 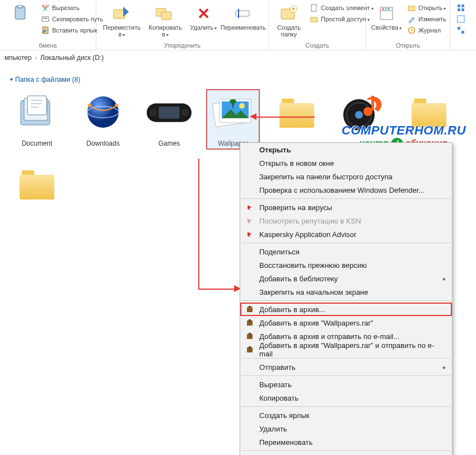 What do you see at coordinates (430, 30) in the screenshot?
I see `history-label: Журнал` at bounding box center [430, 30].